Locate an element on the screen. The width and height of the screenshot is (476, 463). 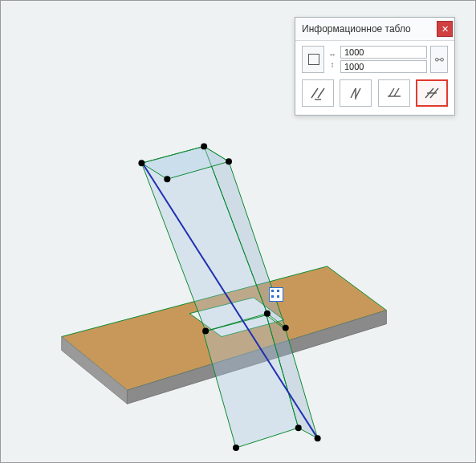
cut-mode-4-button is located at coordinates (432, 93).